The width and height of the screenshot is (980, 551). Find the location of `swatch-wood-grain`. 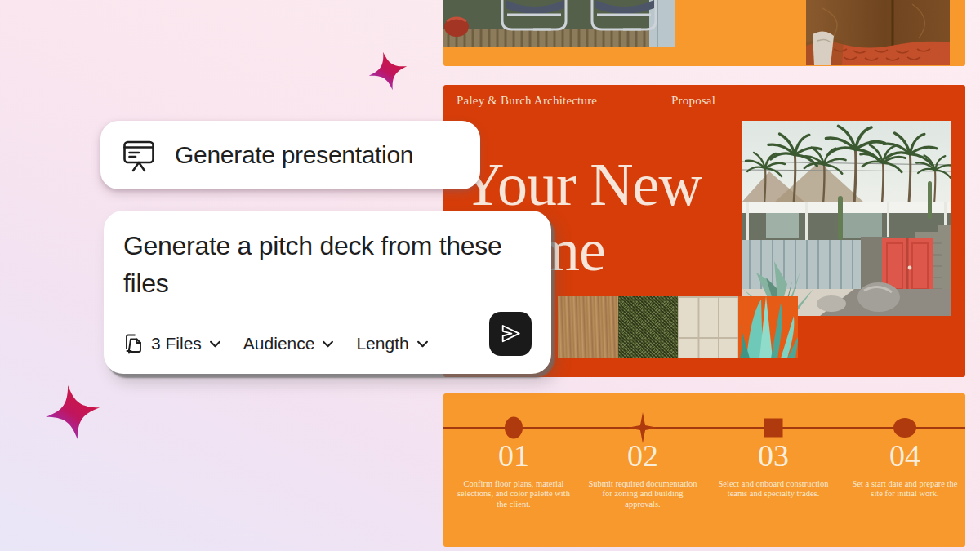

swatch-wood-grain is located at coordinates (588, 327).